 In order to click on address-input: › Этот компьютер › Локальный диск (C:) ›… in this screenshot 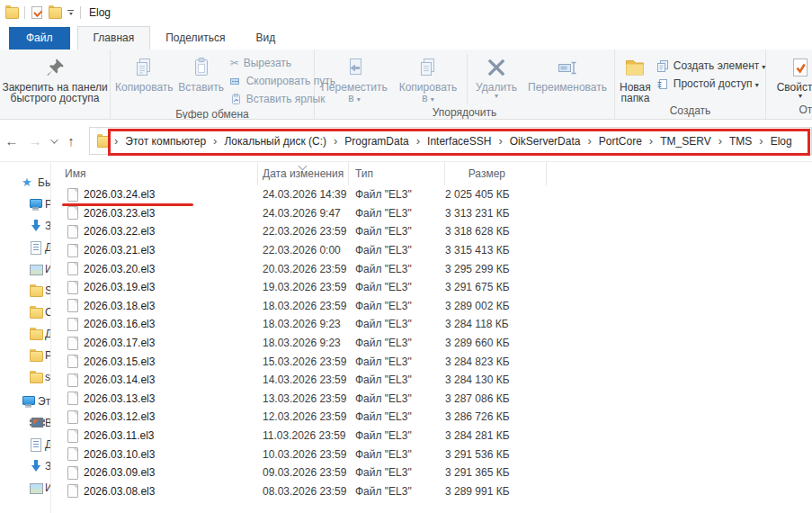, I will do `click(451, 140)`.